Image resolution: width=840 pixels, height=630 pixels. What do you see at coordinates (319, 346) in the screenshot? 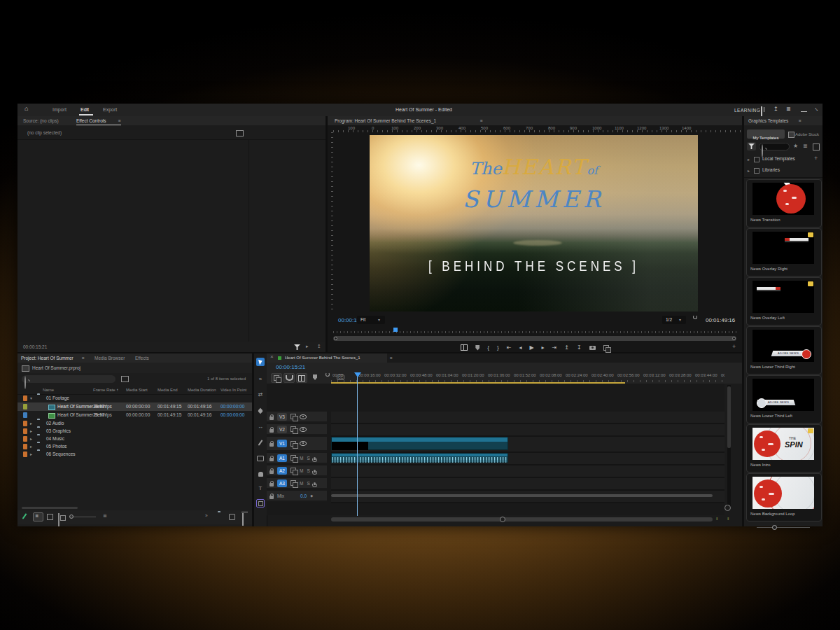
I see `export-icon: ↥` at bounding box center [319, 346].